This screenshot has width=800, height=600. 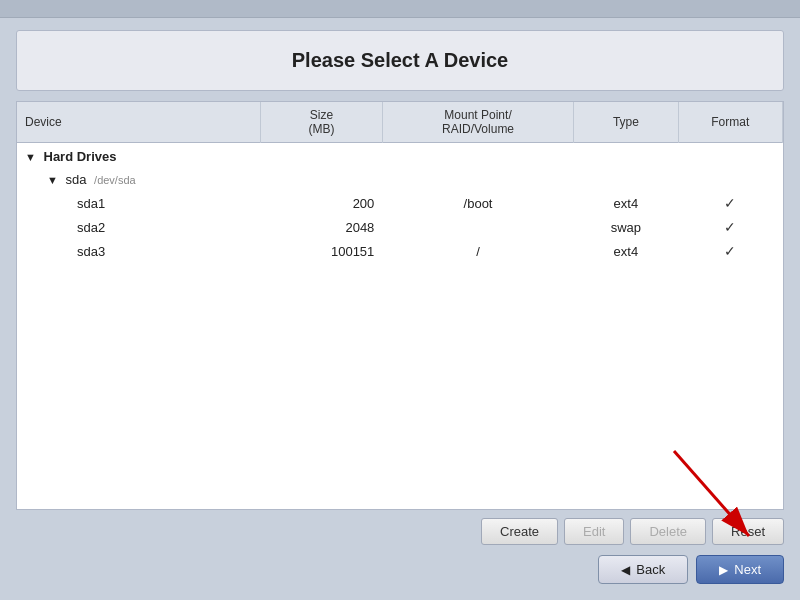 I want to click on edit-button: Edit, so click(x=594, y=532).